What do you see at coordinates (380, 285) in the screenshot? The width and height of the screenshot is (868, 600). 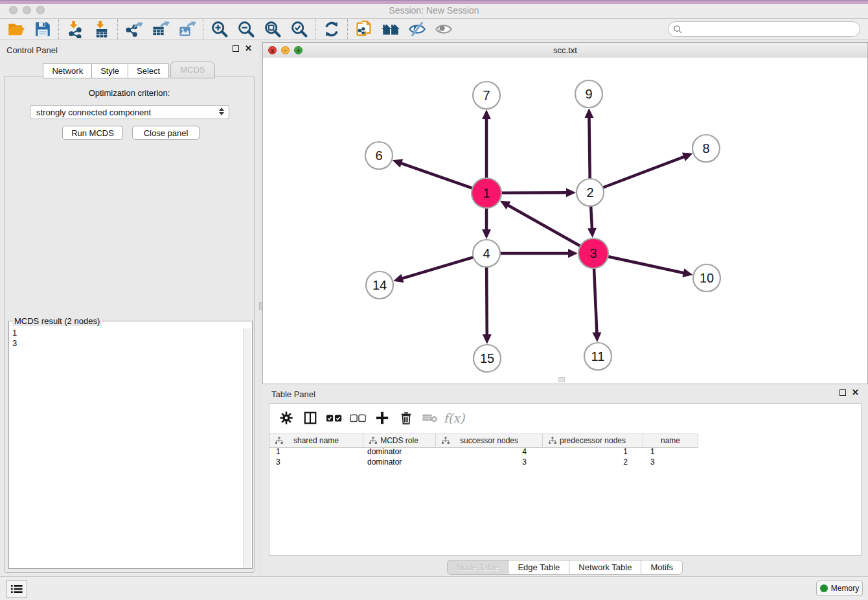 I see `graph-node-14: 14` at bounding box center [380, 285].